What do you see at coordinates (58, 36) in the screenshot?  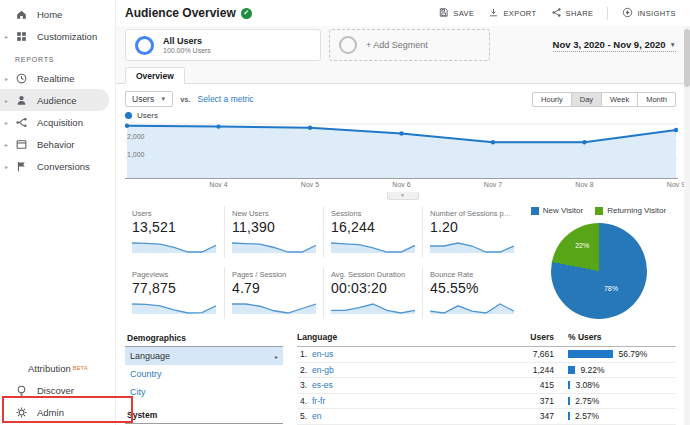 I see `sidebar-item-customization: ▸Customization` at bounding box center [58, 36].